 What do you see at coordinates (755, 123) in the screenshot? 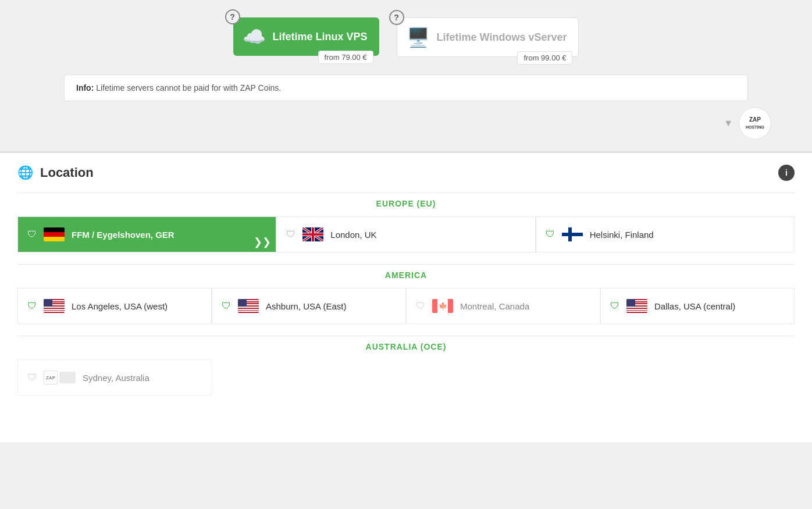
I see `zap-logo-text: ZAPHOSTING` at bounding box center [755, 123].